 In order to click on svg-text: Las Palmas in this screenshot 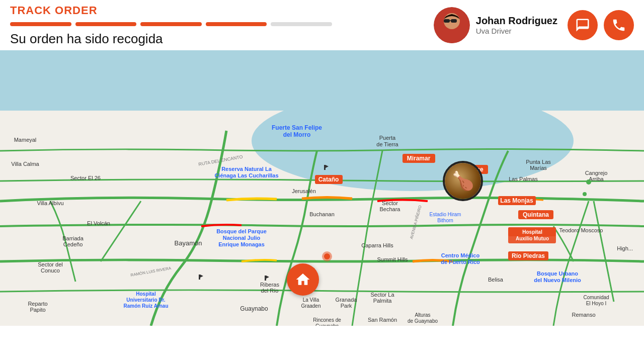, I will do `click(523, 179)`.